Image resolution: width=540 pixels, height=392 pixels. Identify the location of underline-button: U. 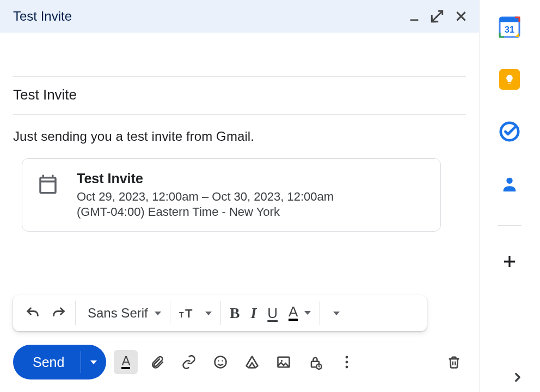
(272, 313).